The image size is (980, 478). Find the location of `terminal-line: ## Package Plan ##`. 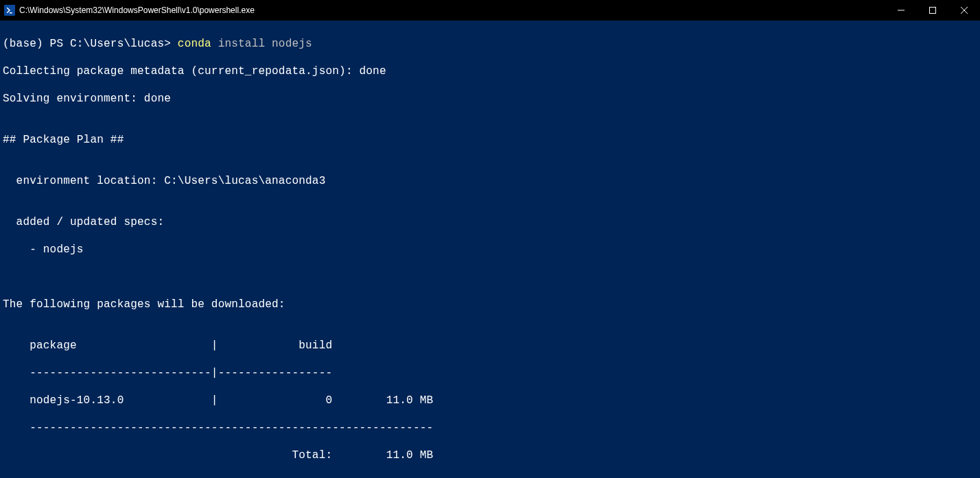

terminal-line: ## Package Plan ## is located at coordinates (490, 140).